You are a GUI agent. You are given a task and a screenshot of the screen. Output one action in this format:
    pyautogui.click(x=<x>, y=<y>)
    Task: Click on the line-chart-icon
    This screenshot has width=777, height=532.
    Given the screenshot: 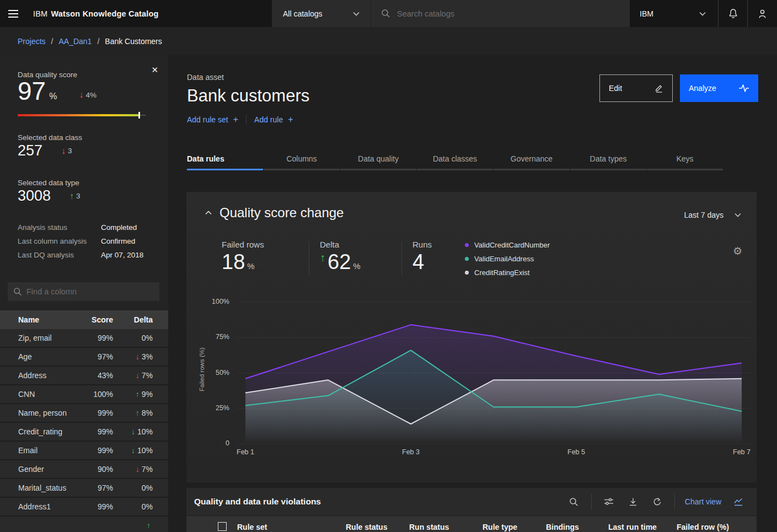 What is the action you would take?
    pyautogui.click(x=738, y=502)
    